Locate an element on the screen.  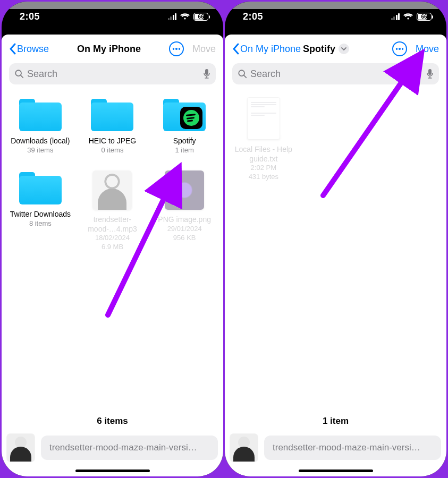
item-count: 1 item is located at coordinates (336, 423).